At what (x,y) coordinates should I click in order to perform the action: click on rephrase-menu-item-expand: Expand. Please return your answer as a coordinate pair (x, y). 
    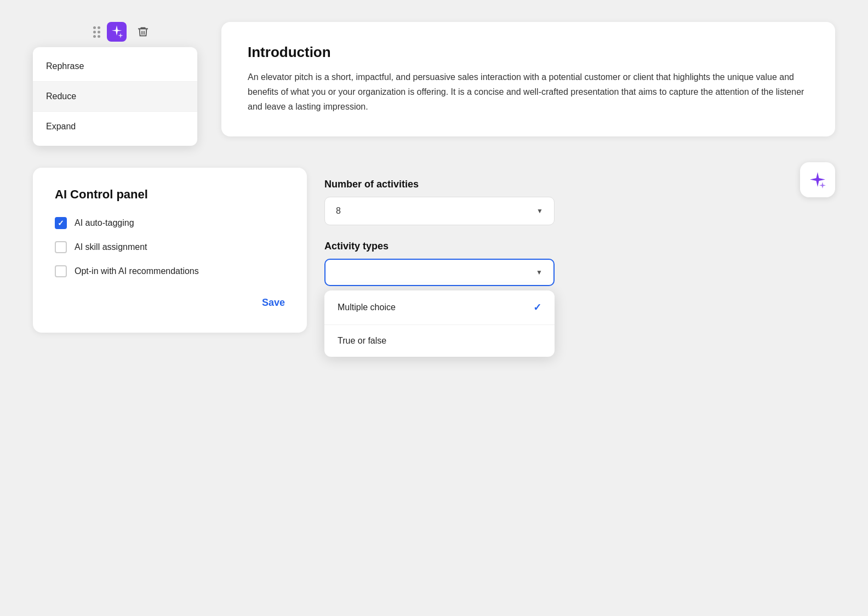
    Looking at the image, I should click on (115, 127).